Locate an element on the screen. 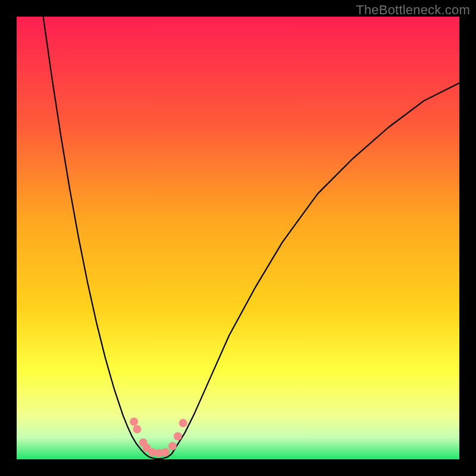 The height and width of the screenshot is (476, 476). dot-left-upper-b is located at coordinates (137, 429).